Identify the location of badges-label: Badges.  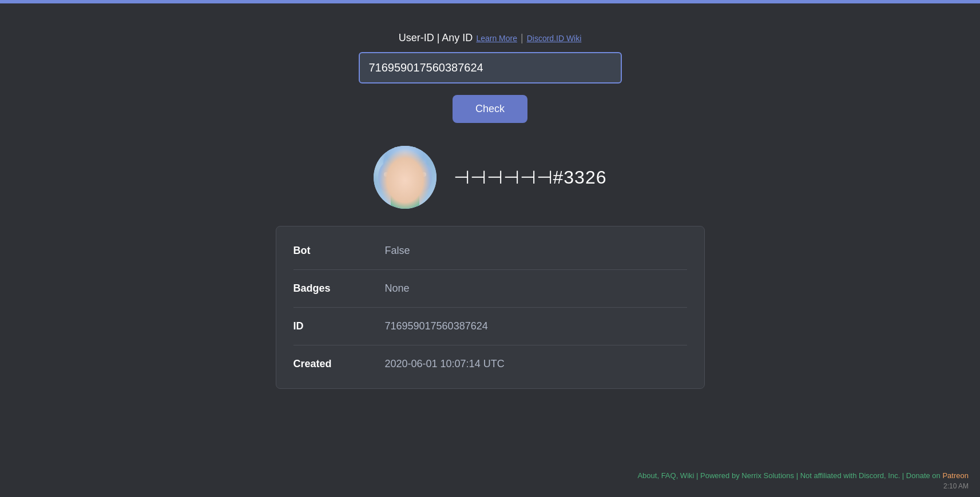
(339, 288).